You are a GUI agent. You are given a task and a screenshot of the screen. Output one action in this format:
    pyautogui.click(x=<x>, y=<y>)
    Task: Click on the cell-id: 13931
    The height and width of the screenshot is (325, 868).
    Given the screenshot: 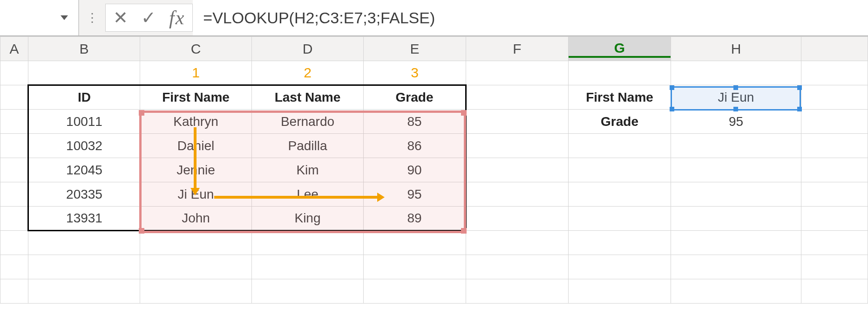 What is the action you would take?
    pyautogui.click(x=84, y=219)
    